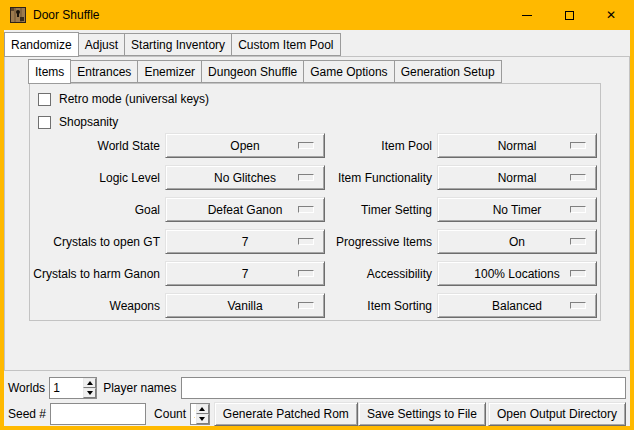 The height and width of the screenshot is (430, 634). I want to click on option-label: Timer Setting, so click(354, 210).